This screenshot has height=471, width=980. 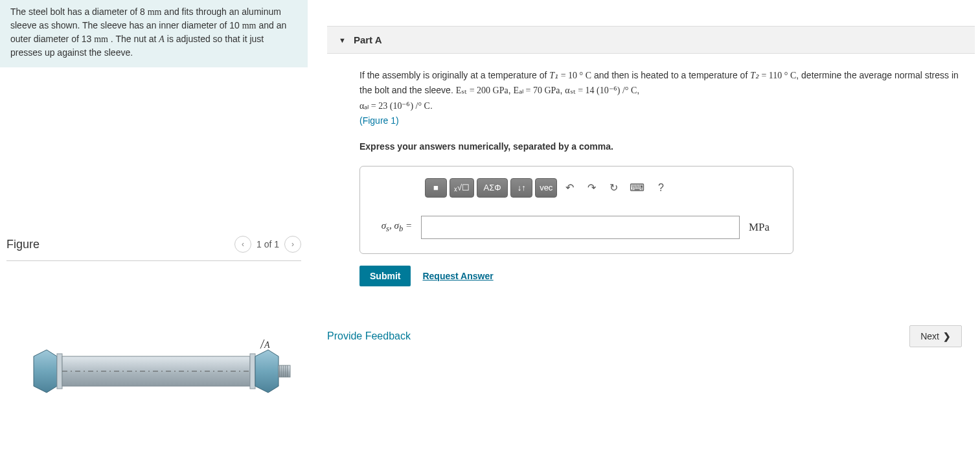 I want to click on redo-button: ↷, so click(x=591, y=188).